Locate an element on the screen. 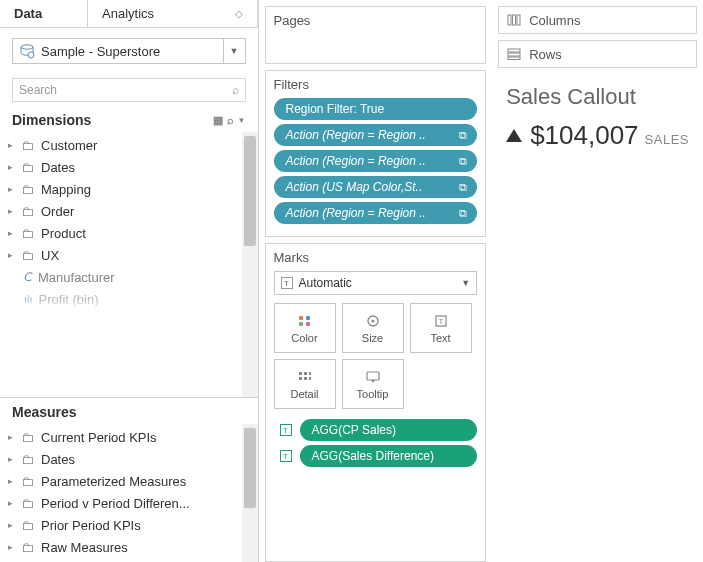  search-input: Search ⌕ is located at coordinates (129, 90).